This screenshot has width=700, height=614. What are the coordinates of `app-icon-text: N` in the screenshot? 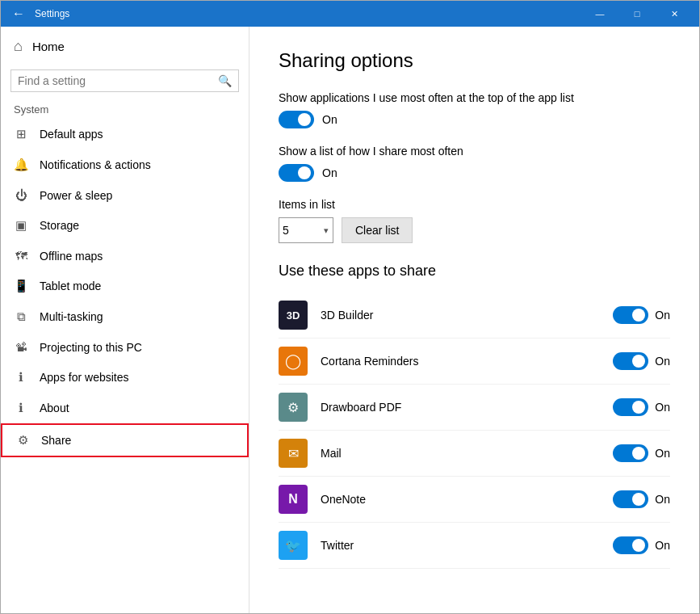 It's located at (293, 499).